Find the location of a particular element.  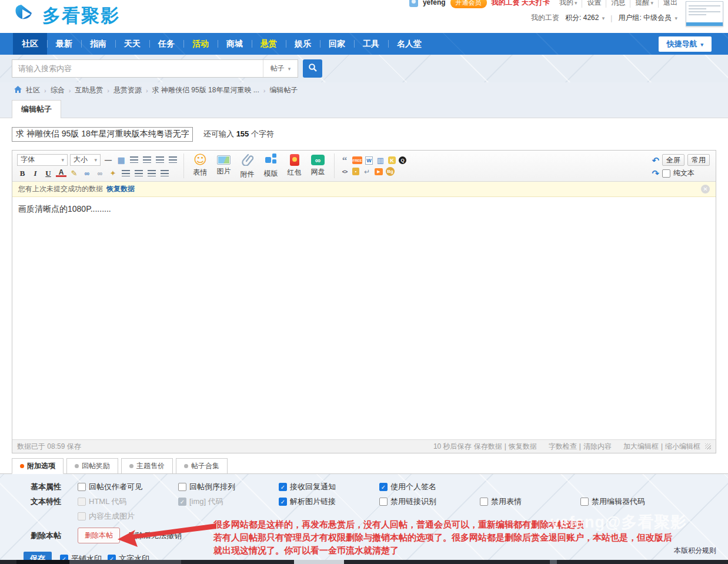

quote-icon: “ is located at coordinates (345, 160).